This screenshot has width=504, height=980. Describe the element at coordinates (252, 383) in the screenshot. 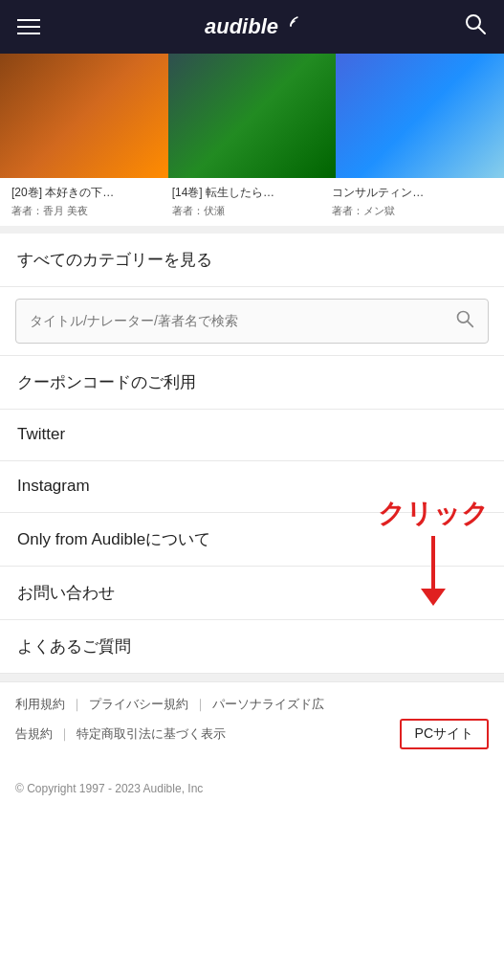

I see `menu-item-coupon: クーポンコードのご利用` at that location.